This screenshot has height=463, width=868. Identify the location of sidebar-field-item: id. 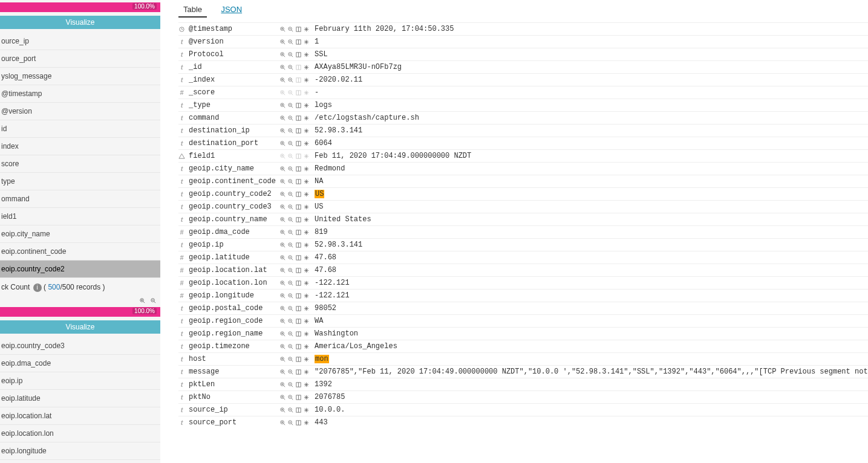
(80, 129).